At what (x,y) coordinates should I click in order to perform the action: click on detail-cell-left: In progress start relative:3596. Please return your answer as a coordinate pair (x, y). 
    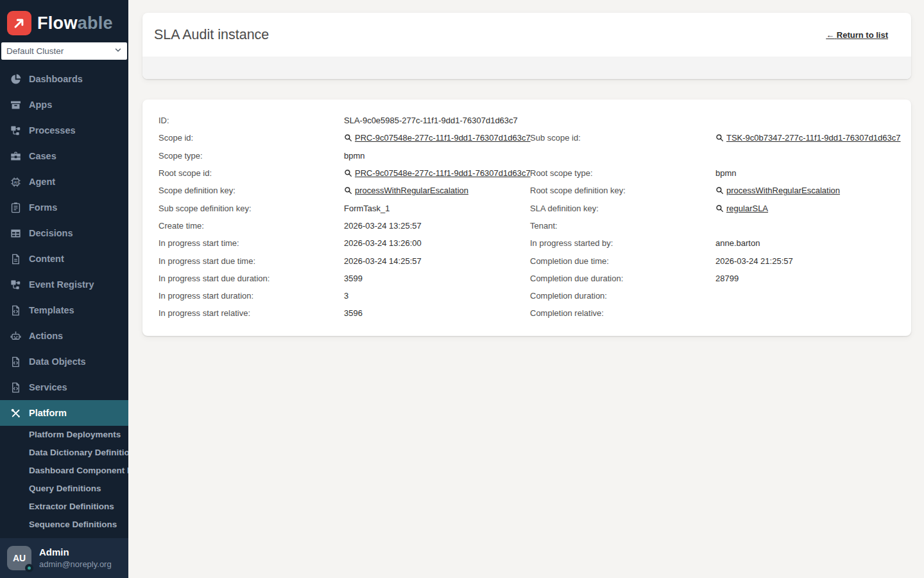
    Looking at the image, I should click on (344, 313).